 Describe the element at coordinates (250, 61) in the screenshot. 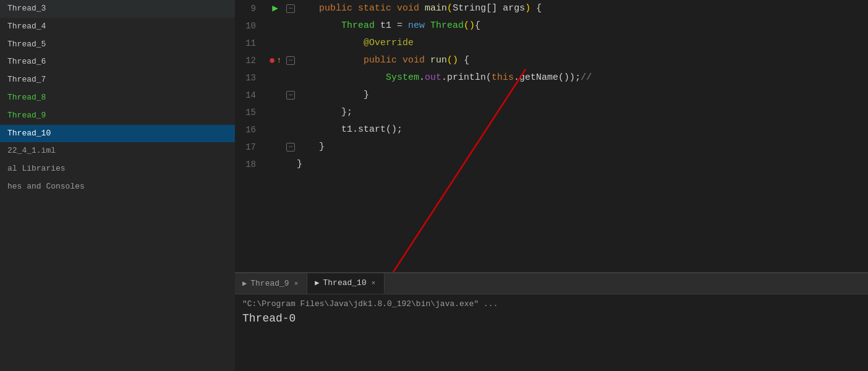

I see `line-number-12: 12` at that location.